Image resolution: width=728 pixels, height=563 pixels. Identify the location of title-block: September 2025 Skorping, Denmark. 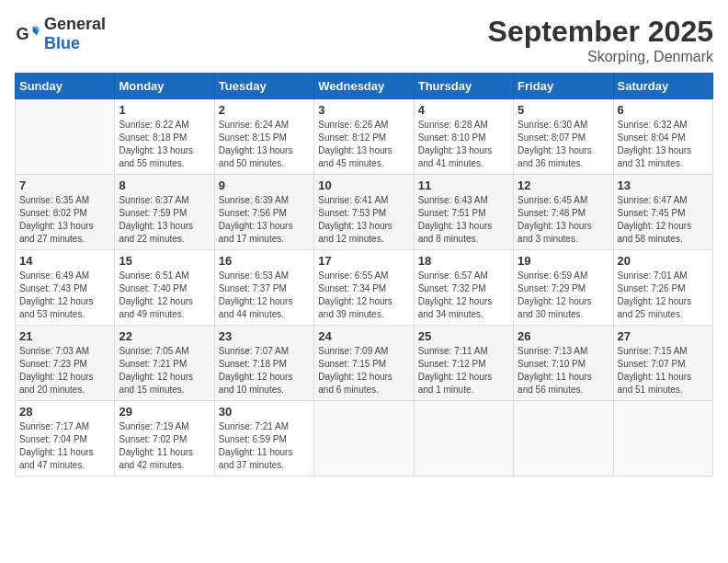
(601, 40).